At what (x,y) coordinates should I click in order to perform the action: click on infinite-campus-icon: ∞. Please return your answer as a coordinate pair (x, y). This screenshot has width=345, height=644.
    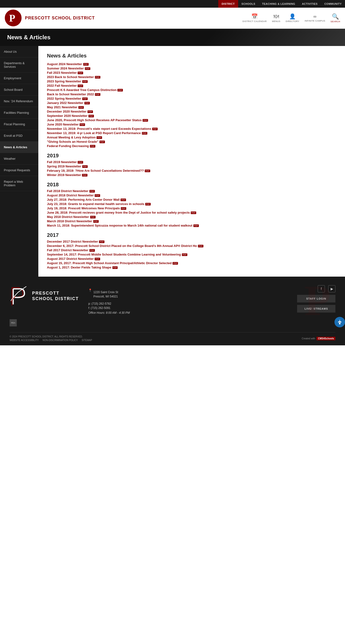
    Looking at the image, I should click on (315, 17).